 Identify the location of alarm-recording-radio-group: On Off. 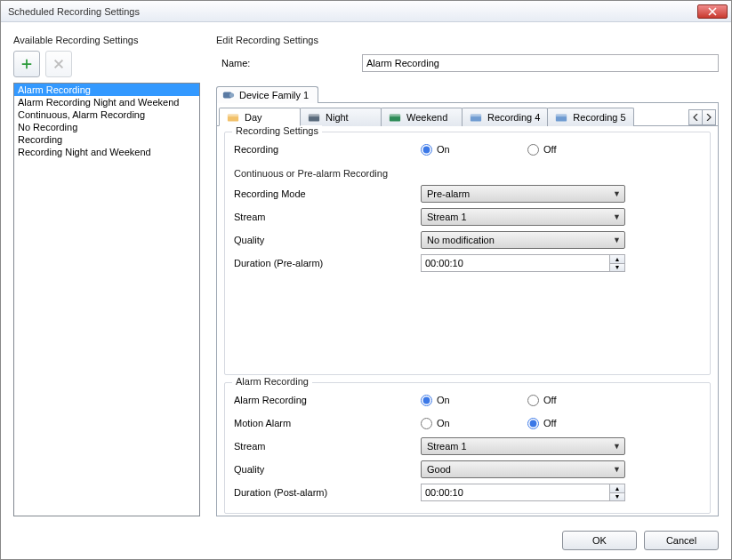
(527, 400).